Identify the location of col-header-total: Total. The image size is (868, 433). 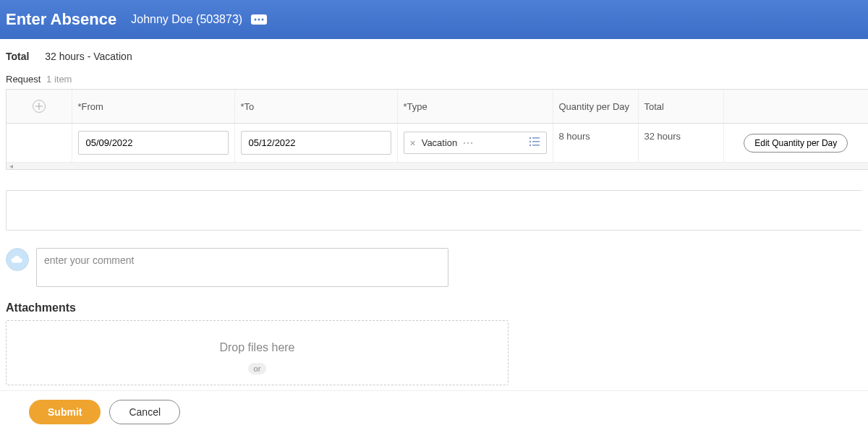
(681, 107).